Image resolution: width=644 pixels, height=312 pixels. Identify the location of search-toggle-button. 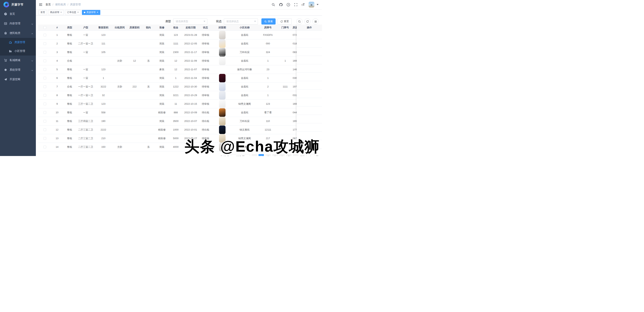
(300, 21).